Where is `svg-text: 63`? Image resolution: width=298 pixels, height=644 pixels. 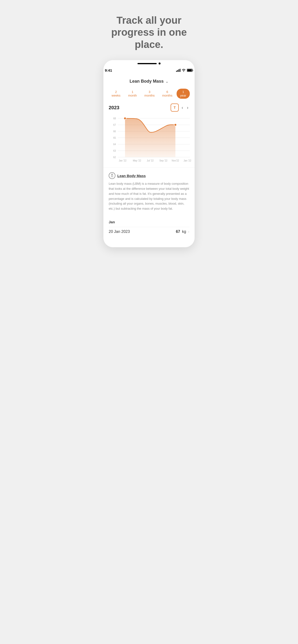 svg-text: 63 is located at coordinates (115, 151).